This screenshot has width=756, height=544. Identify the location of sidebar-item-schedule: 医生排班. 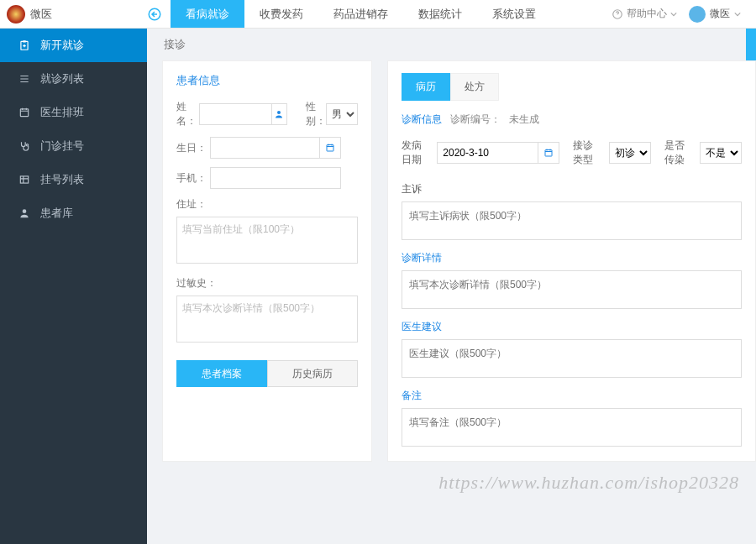
(74, 112).